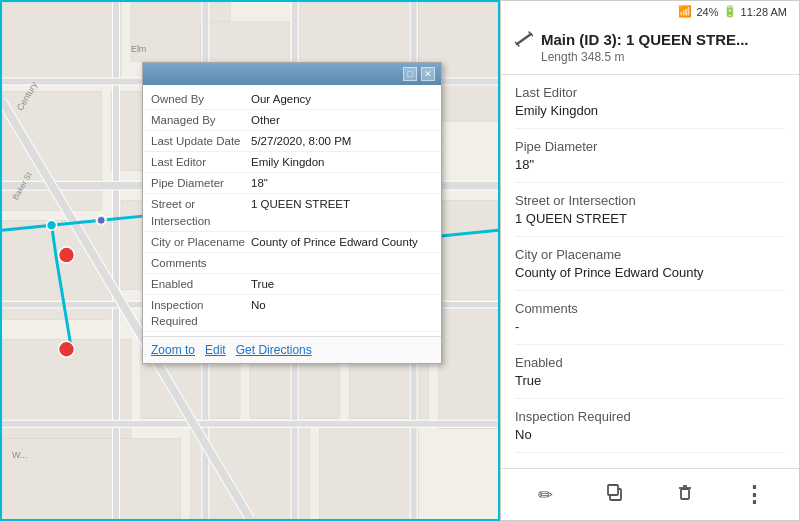 The image size is (800, 521). What do you see at coordinates (650, 254) in the screenshot?
I see `mobile-field-label: City or Placename` at bounding box center [650, 254].